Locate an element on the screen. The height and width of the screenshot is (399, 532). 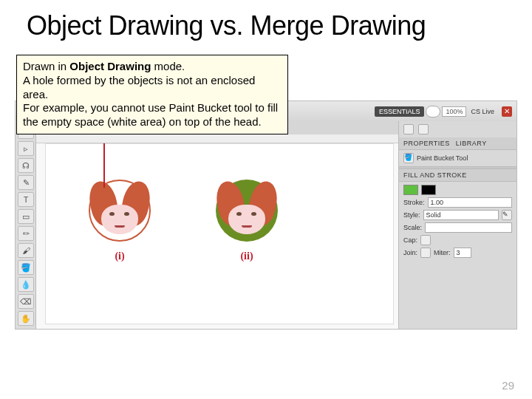
callout-line-3: For example, you cannot use Paint Bucket… is located at coordinates (152, 115).